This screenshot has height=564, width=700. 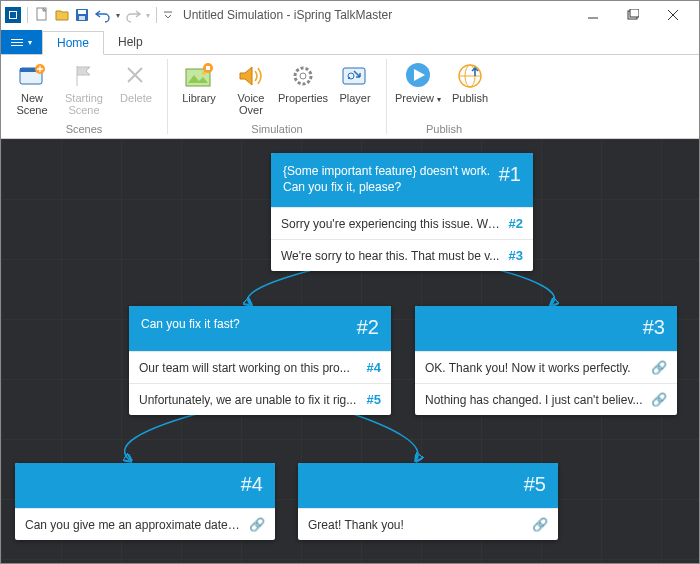 I want to click on undo-split-caret: ▾, so click(x=118, y=16).